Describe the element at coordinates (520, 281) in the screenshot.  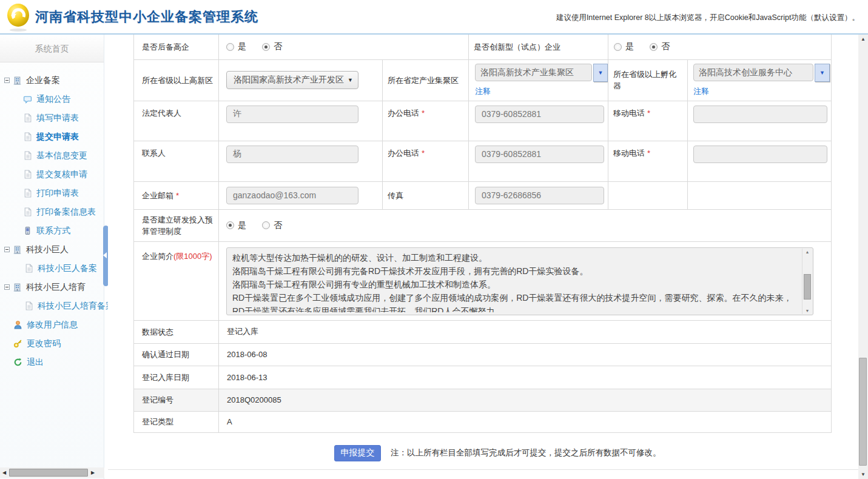
I see `company-profile-textarea: 粒机等大型传达加热干燥机的的研发、设计、加工制造和工程建设。 洛阳瑞岛干燥工程有…` at that location.